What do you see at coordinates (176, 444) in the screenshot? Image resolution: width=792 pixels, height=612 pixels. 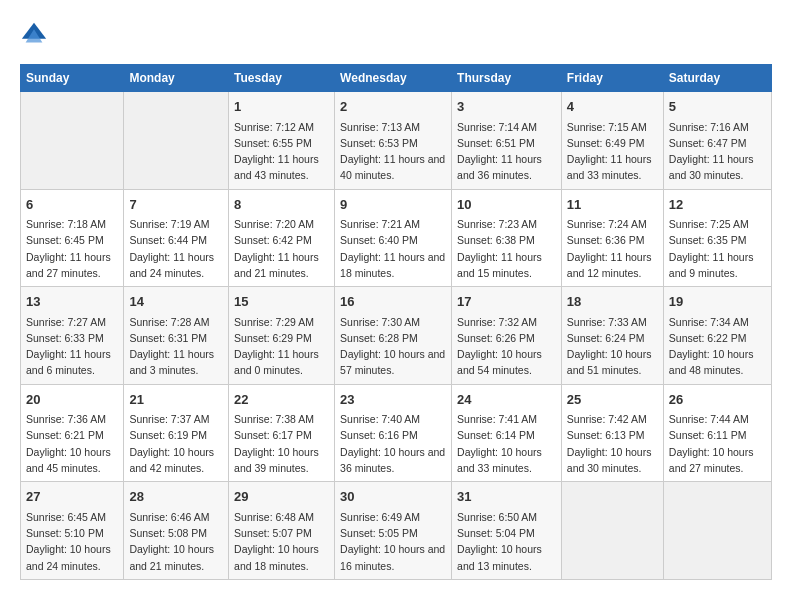 I see `day-detail: Sunrise: 7:37 AMSunset: 6:19 PMDaylight:…` at bounding box center [176, 444].